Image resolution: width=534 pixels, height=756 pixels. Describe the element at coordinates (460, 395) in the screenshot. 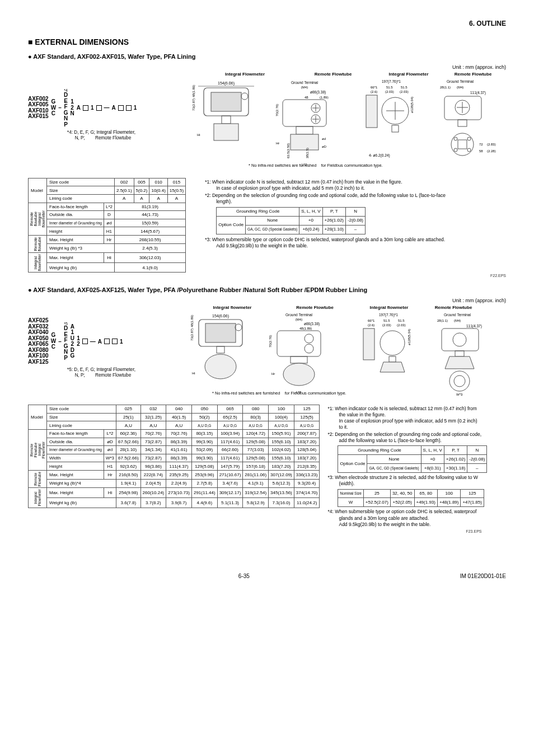

I see `svg-text: W*3` at that location.